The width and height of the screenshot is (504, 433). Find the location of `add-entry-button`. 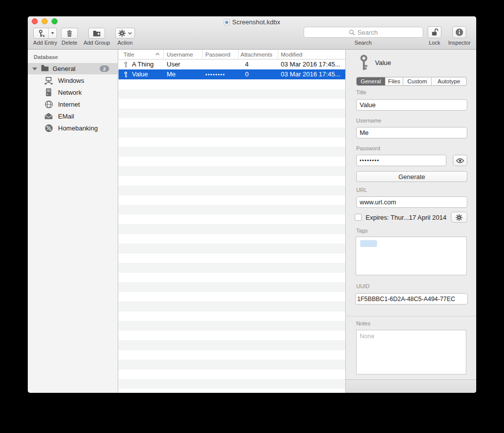

add-entry-button is located at coordinates (45, 33).